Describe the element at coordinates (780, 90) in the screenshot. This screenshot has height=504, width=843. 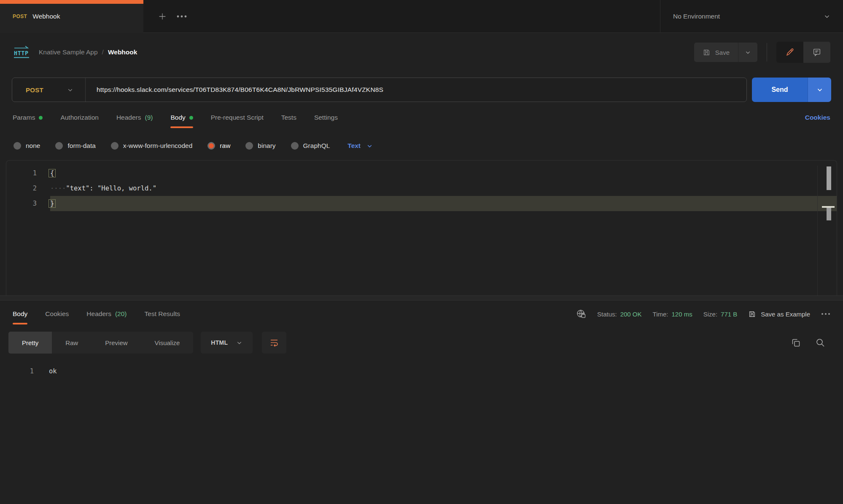
I see `send-button: Send` at that location.